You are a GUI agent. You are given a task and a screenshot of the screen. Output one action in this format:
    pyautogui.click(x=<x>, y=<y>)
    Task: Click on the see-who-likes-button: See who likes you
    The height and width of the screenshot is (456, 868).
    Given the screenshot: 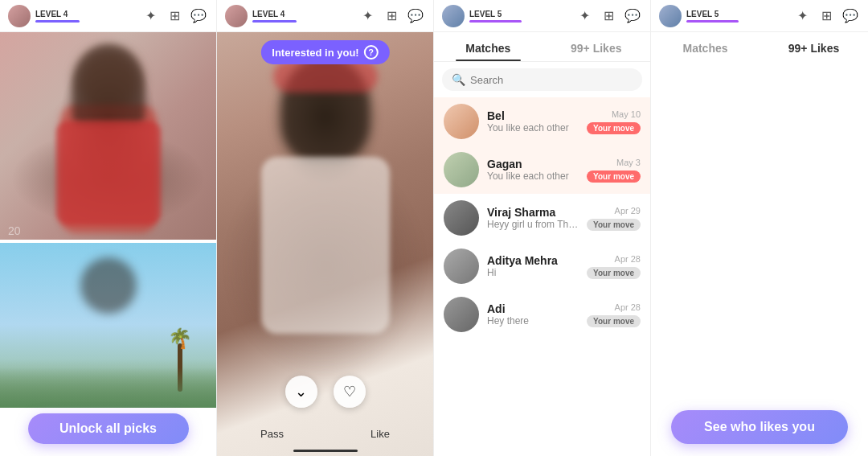 What is the action you would take?
    pyautogui.click(x=760, y=427)
    